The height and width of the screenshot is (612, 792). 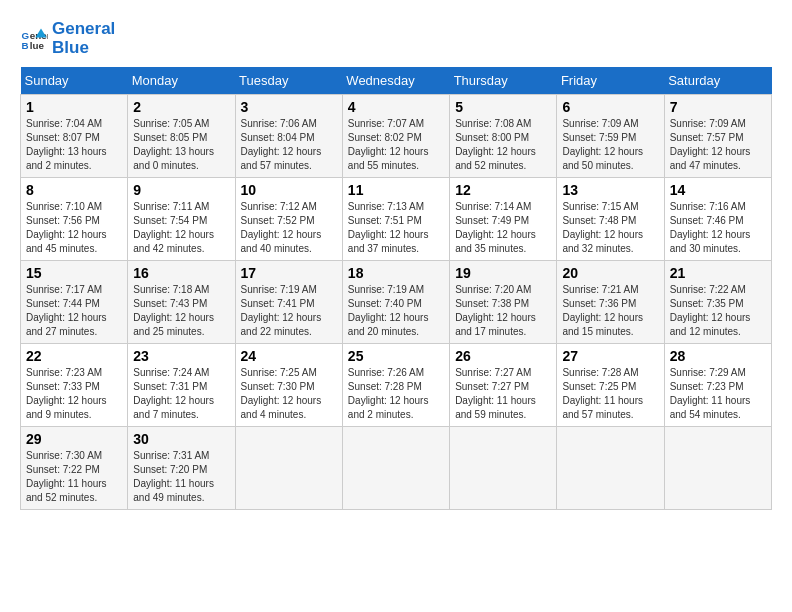 I want to click on calendar-day-20: 20 Sunrise: 7:21 AMSunset: 7:36 PMDaylig…, so click(x=610, y=302).